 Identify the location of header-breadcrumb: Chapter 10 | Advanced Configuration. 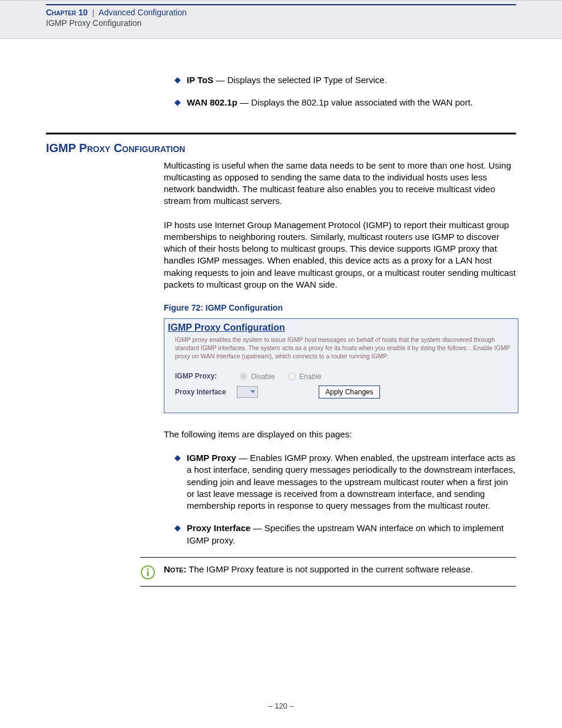
(281, 12).